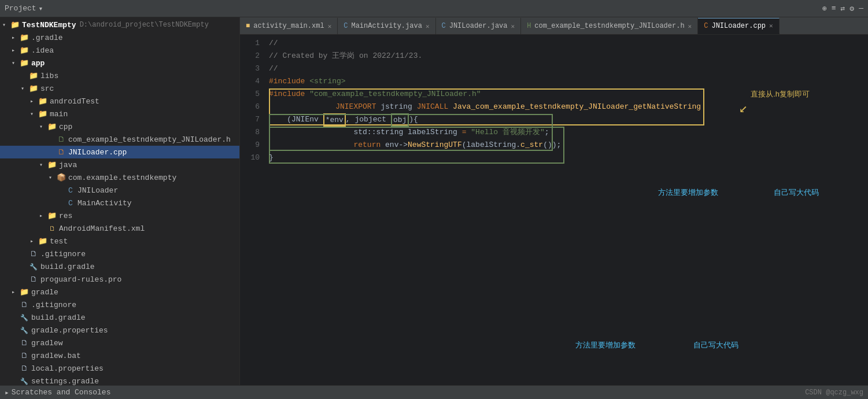 This screenshot has height=399, width=868. I want to click on cpp-icon: C, so click(706, 26).